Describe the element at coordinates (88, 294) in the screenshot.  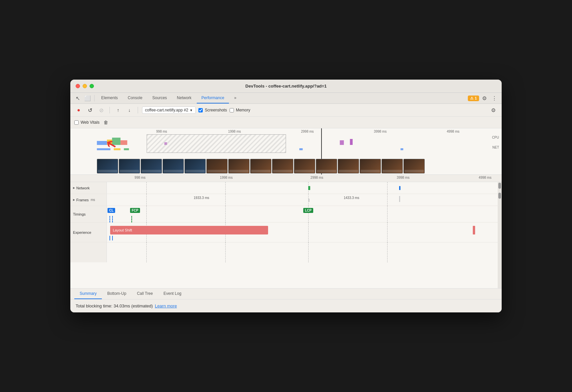
I see `tab-summary: Summary` at that location.